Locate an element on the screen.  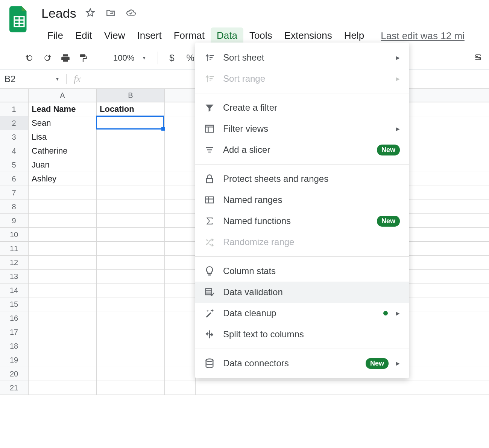
menu-edit: Edit is located at coordinates (84, 36).